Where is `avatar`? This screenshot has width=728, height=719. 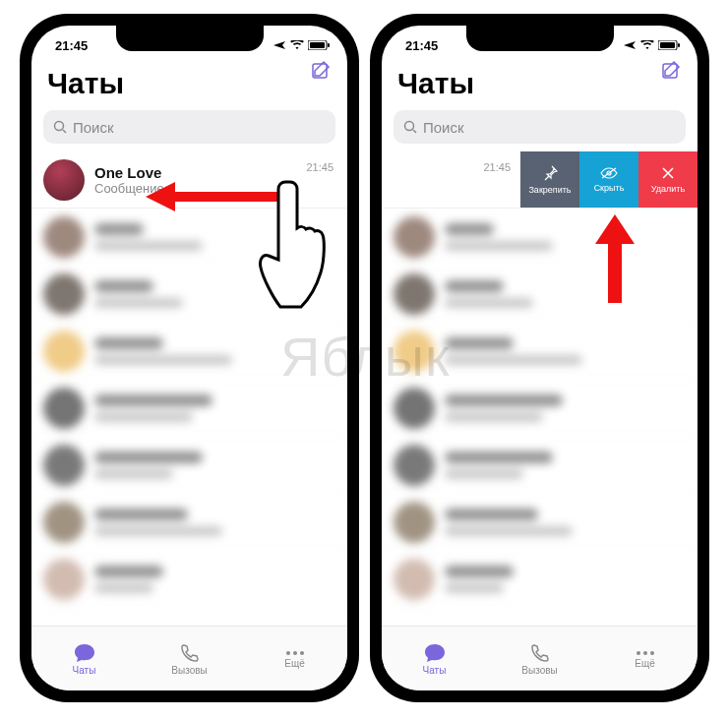 avatar is located at coordinates (64, 180).